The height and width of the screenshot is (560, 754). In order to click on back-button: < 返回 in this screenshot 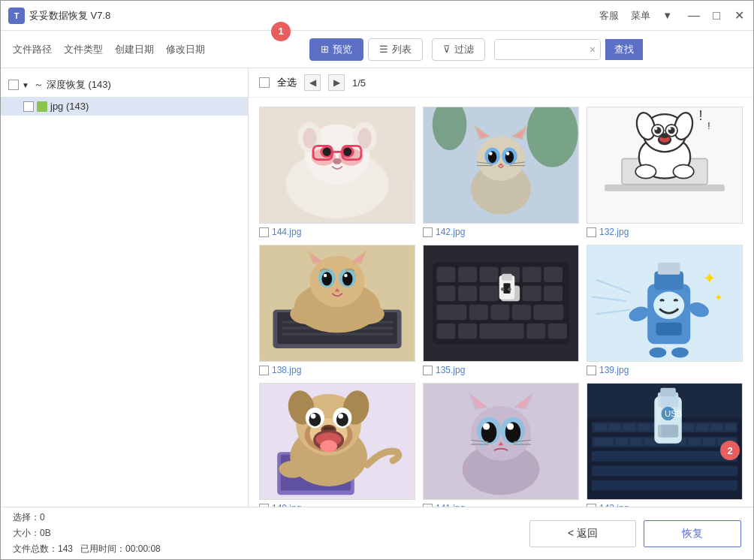, I will do `click(583, 534)`.